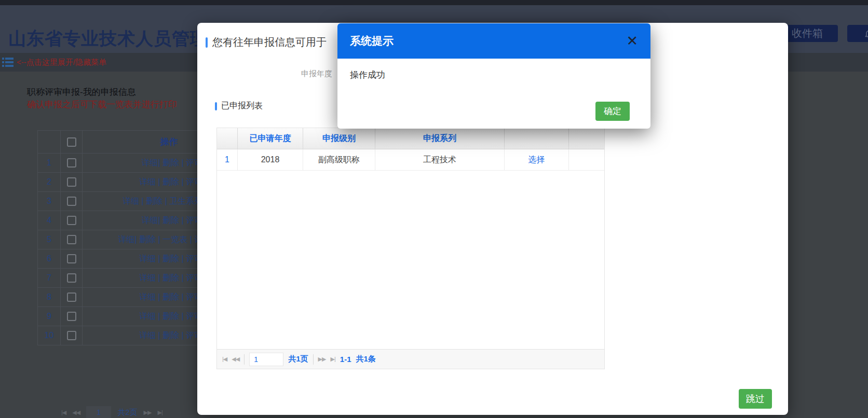 This screenshot has width=868, height=418. Describe the element at coordinates (227, 138) in the screenshot. I see `header-blank-cell` at that location.